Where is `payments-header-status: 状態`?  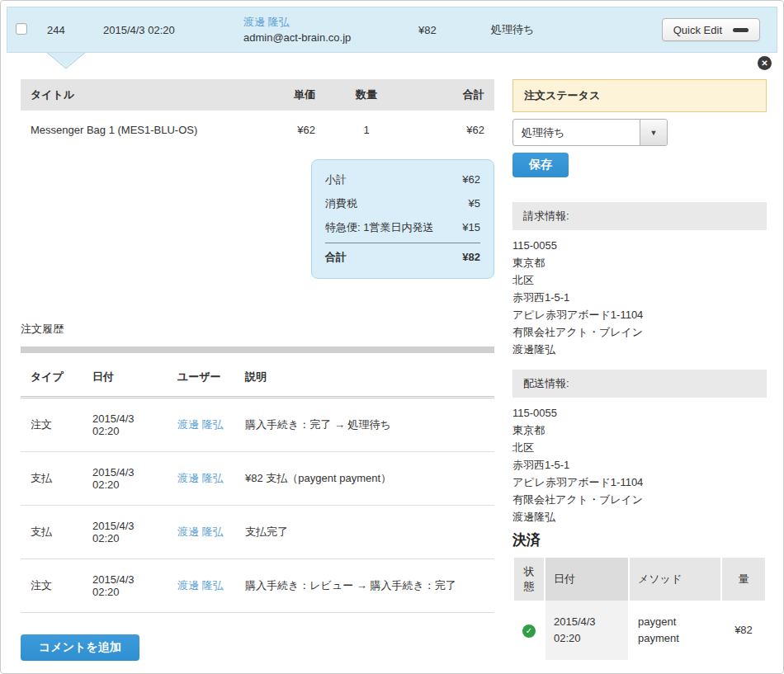 payments-header-status: 状態 is located at coordinates (529, 579).